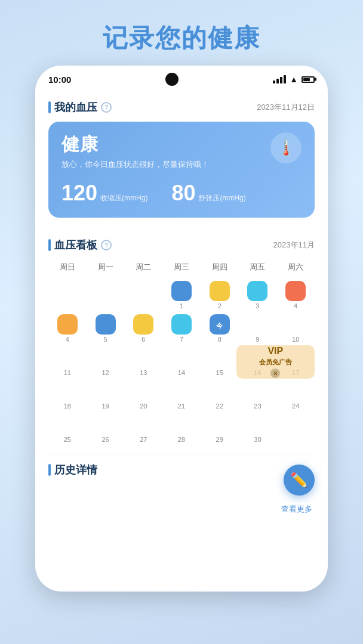 The height and width of the screenshot is (644, 363). I want to click on cal-cell-18: 18, so click(67, 395).